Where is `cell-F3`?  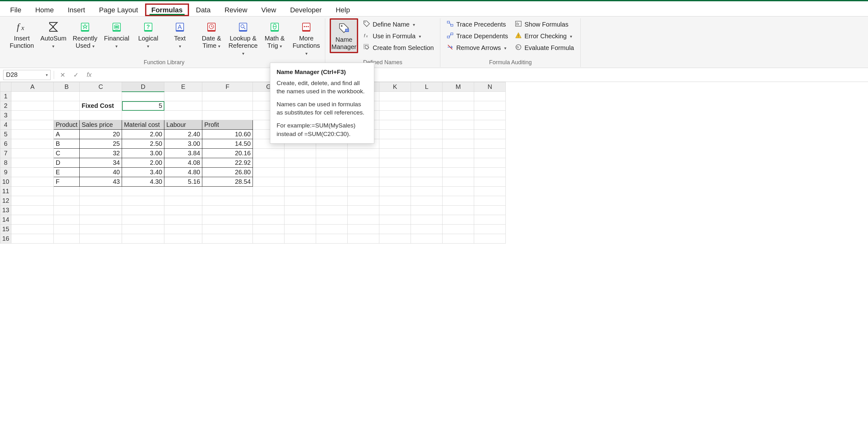 cell-F3 is located at coordinates (227, 115).